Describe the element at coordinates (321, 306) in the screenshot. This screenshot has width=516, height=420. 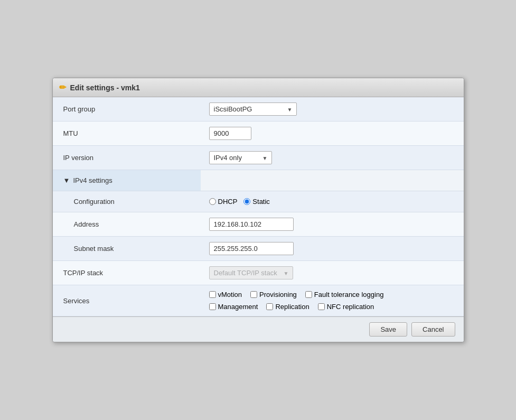
I see `nfc-replication-checkbox` at that location.